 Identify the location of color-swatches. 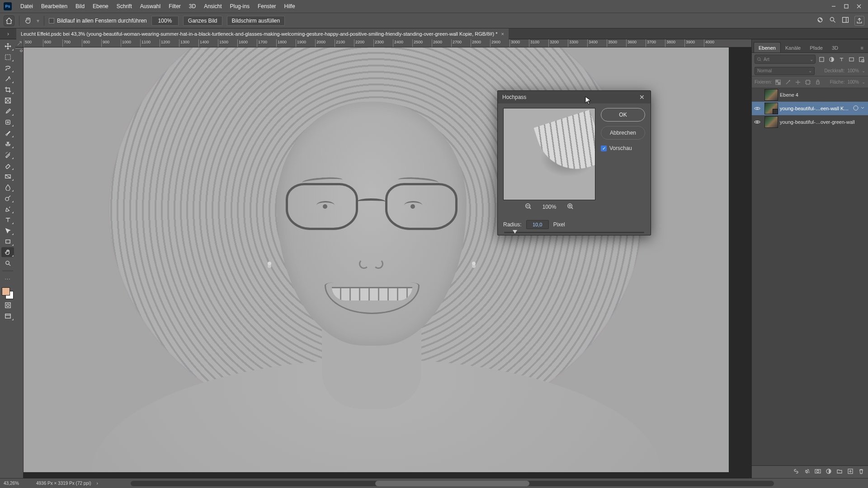
(8, 293).